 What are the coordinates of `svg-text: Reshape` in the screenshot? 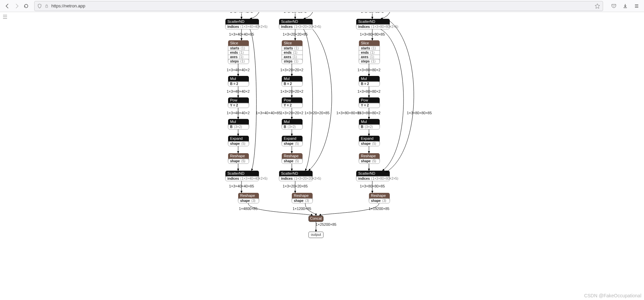 It's located at (291, 156).